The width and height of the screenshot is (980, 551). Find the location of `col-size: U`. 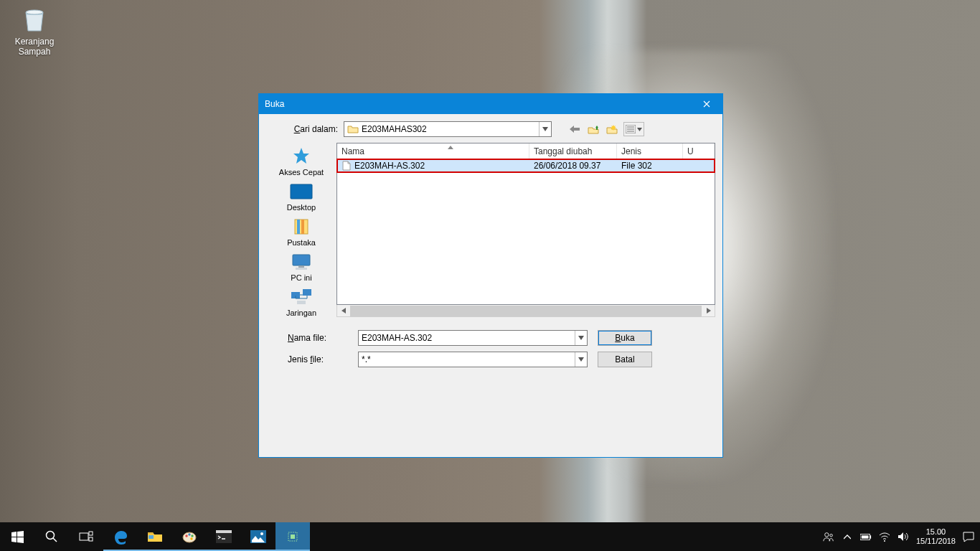

col-size: U is located at coordinates (699, 151).